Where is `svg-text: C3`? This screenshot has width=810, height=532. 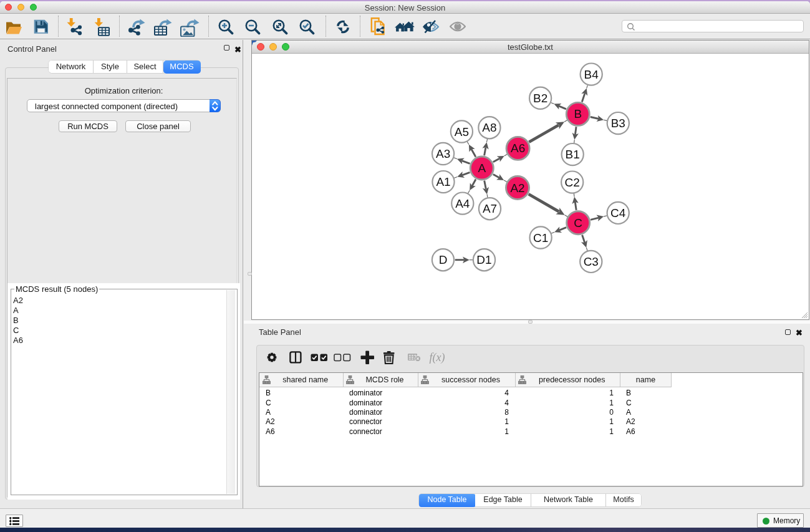
svg-text: C3 is located at coordinates (591, 262).